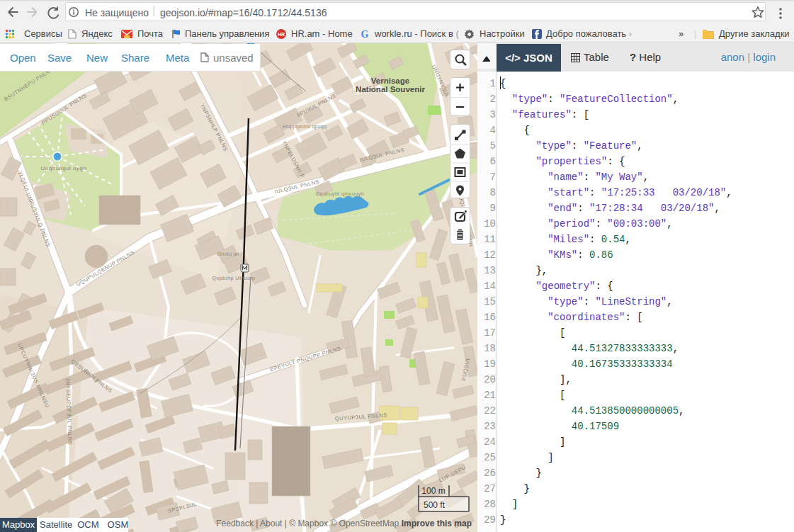 This screenshot has height=532, width=794. What do you see at coordinates (305, 127) in the screenshot?
I see `svg-text: Shqqnpnnnl qpuqq` at bounding box center [305, 127].